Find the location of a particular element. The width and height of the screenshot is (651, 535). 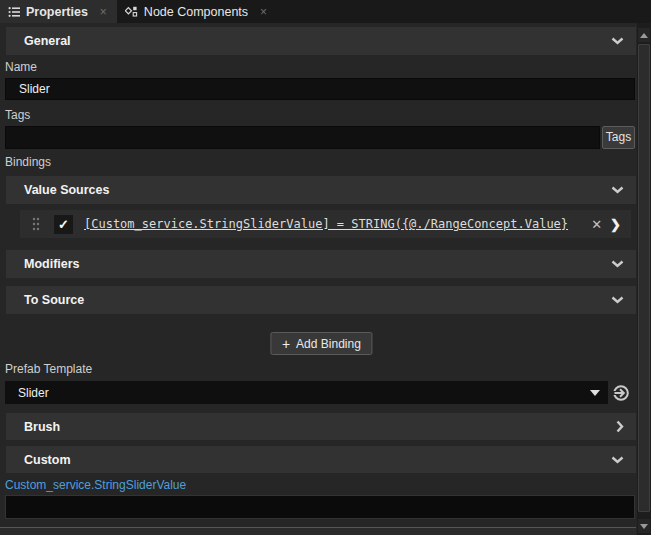

name-label: Name is located at coordinates (21, 67).